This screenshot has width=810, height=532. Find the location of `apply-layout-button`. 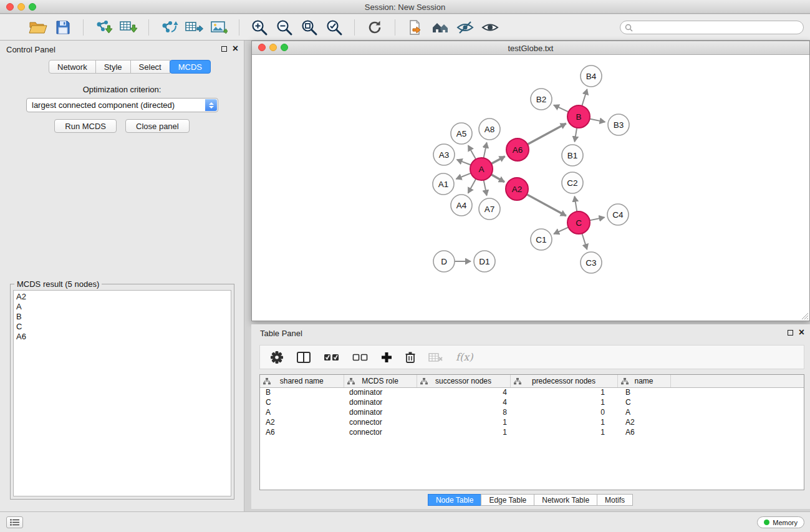

apply-layout-button is located at coordinates (375, 27).